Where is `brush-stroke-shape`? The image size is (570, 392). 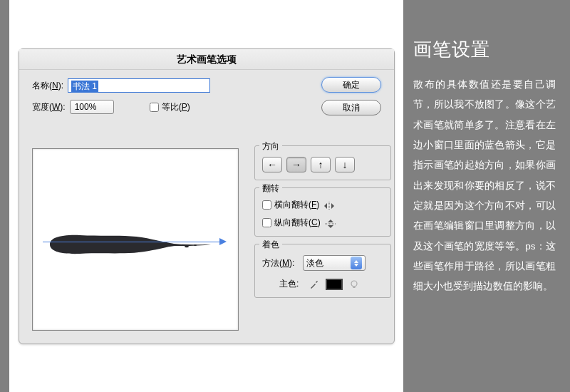
brush-stroke-shape is located at coordinates (130, 244).